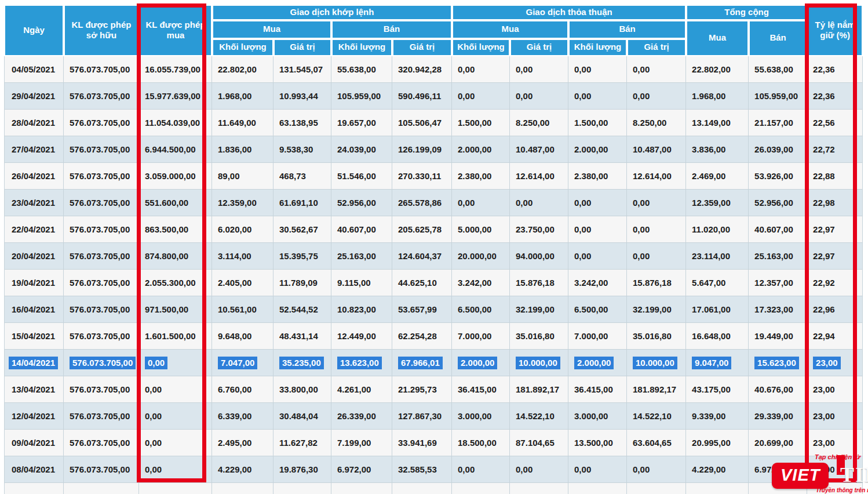 Image resolution: width=868 pixels, height=494 pixels. What do you see at coordinates (235, 336) in the screenshot?
I see `cell-value: 9.648,00` at bounding box center [235, 336].